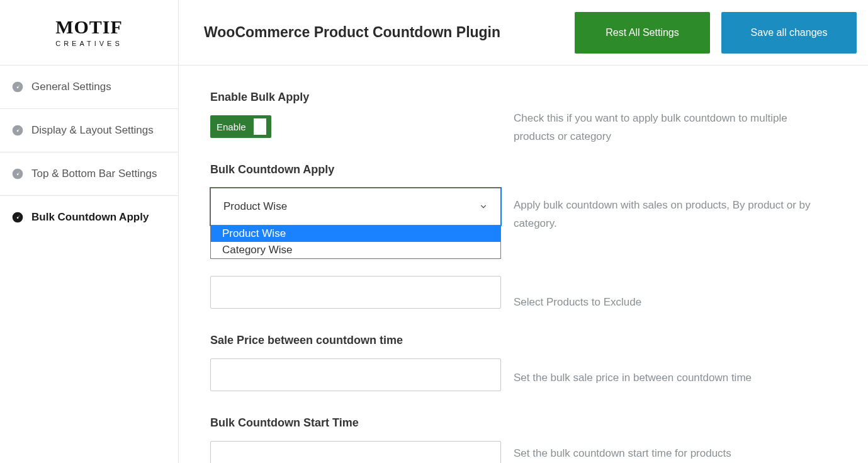  Describe the element at coordinates (94, 174) in the screenshot. I see `sidebar-item-label: Top & Bottom Bar Settings` at that location.